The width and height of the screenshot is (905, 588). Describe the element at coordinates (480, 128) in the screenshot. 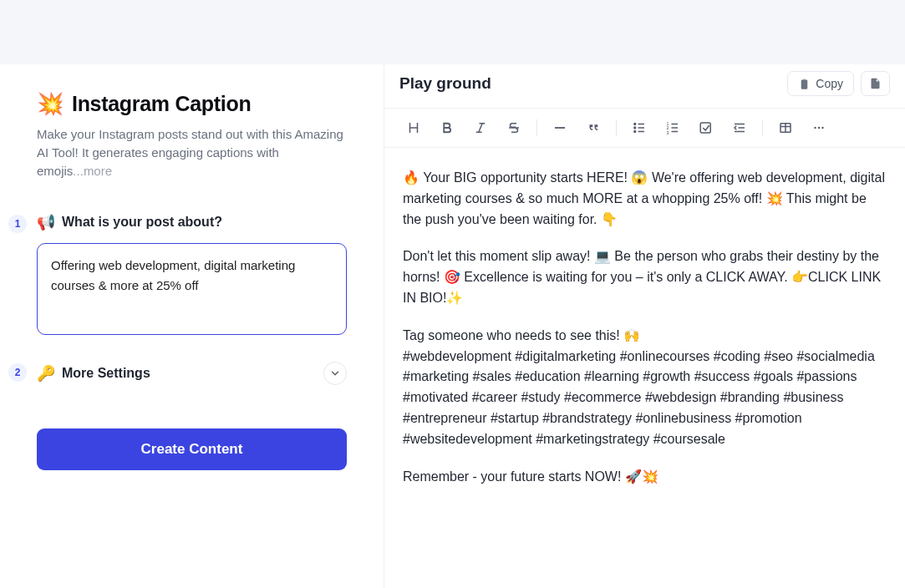

I see `italic-icon` at that location.